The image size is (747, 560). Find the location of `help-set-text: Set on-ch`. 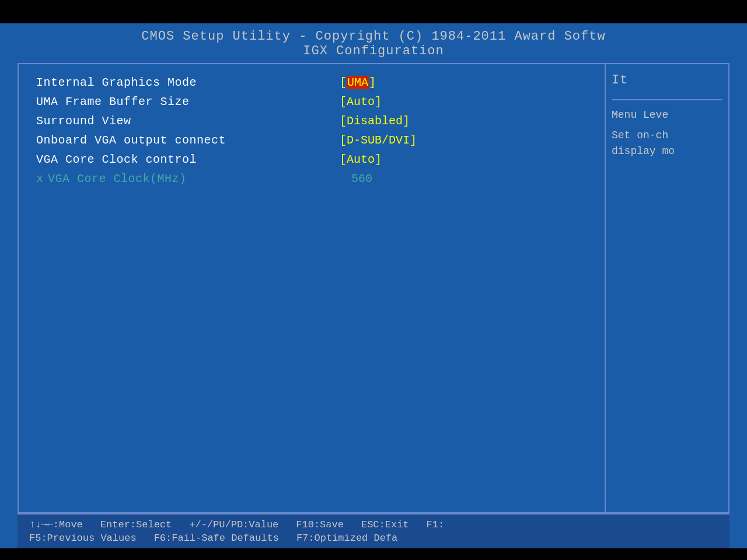

help-set-text: Set on-ch is located at coordinates (667, 135).